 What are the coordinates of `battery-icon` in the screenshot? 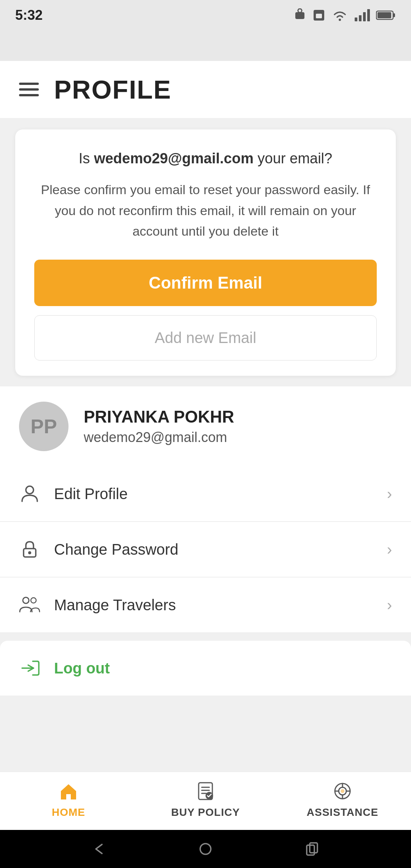 It's located at (386, 15).